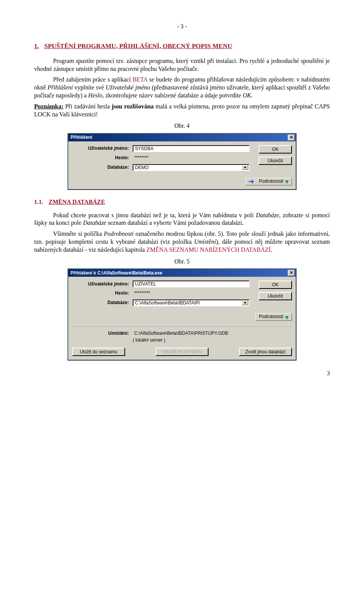  Describe the element at coordinates (168, 303) in the screenshot. I see `database-value: C:\AlfaSoftware\Beta\IBDATA\PI` at that location.